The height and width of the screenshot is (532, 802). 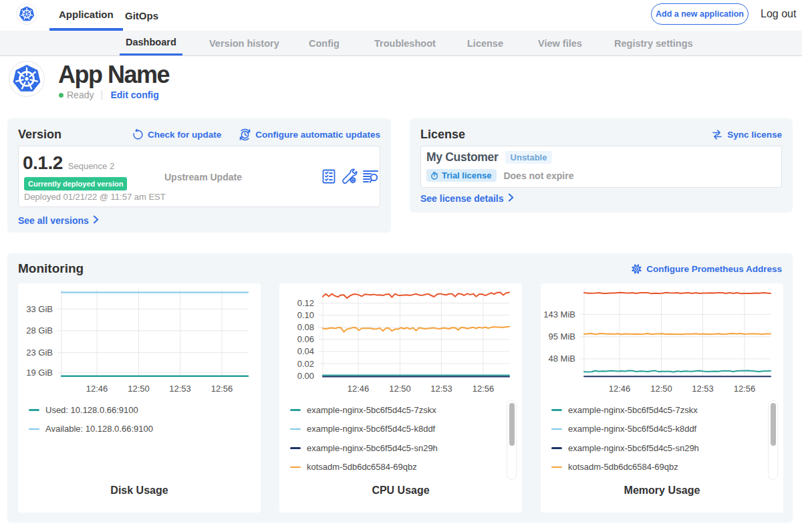 I want to click on svg-text: 28 GiB, so click(x=39, y=330).